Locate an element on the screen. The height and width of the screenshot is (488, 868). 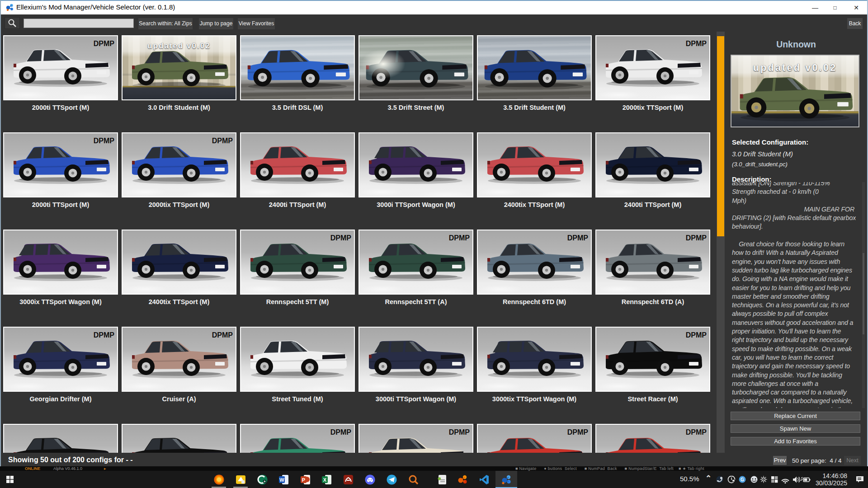
svg-text: W is located at coordinates (282, 480).